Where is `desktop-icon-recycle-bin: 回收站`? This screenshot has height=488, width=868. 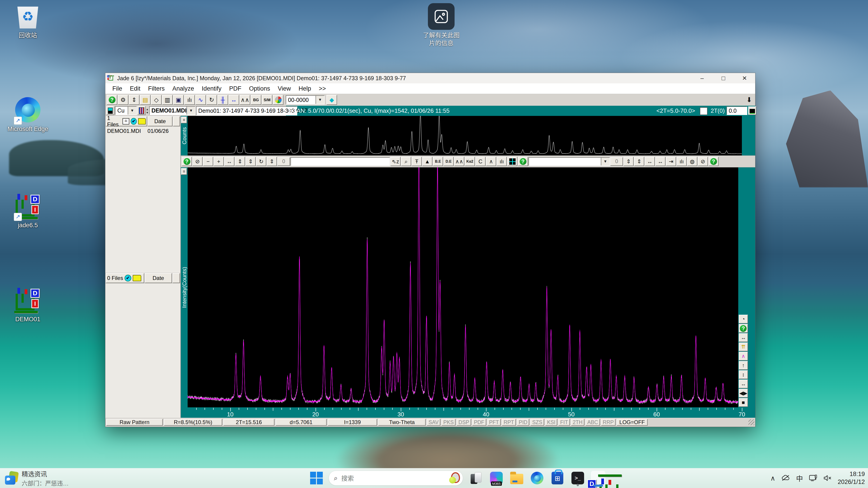 desktop-icon-recycle-bin: 回收站 is located at coordinates (28, 22).